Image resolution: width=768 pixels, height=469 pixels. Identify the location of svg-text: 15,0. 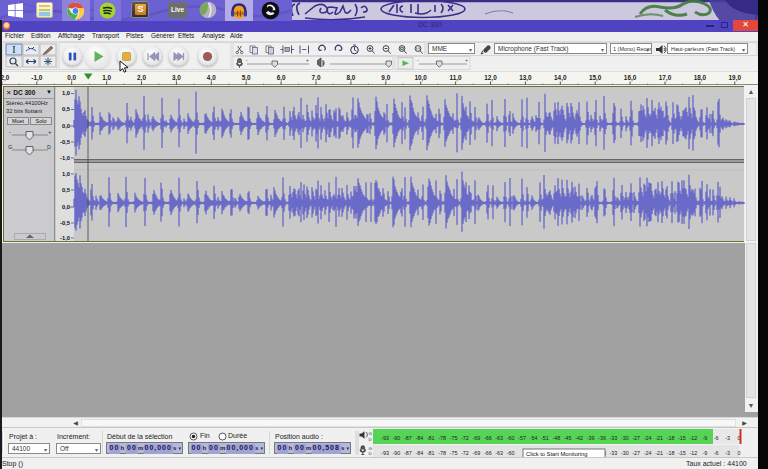
(596, 78).